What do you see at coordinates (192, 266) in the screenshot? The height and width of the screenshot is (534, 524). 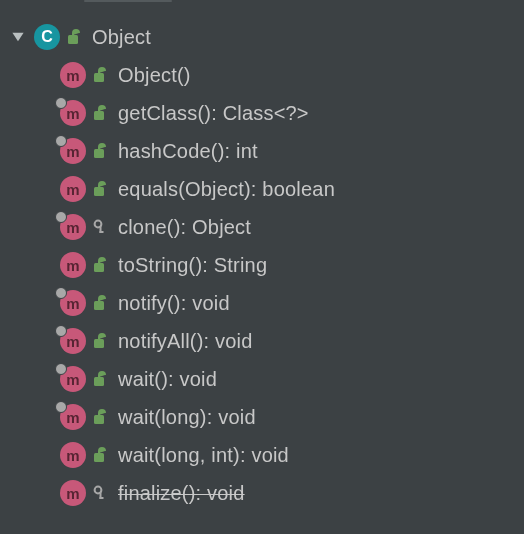 I see `method-label: toString(): String` at bounding box center [192, 266].